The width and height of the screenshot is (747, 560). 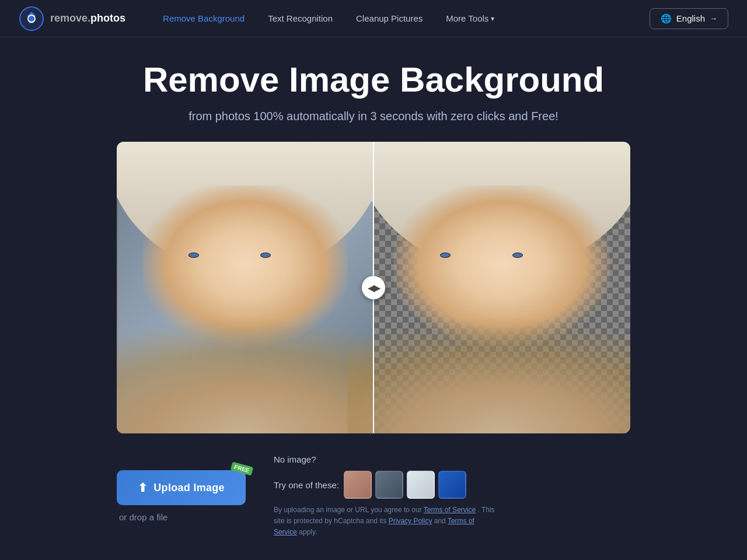 What do you see at coordinates (449, 510) in the screenshot?
I see `tos-link-1: Terms of Service` at bounding box center [449, 510].